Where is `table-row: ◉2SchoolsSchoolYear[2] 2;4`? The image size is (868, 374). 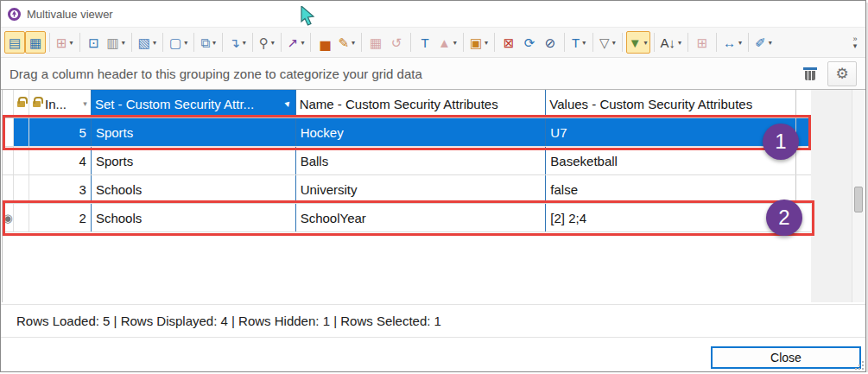
table-row: ◉2SchoolsSchoolYear[2] 2;4 is located at coordinates (407, 218).